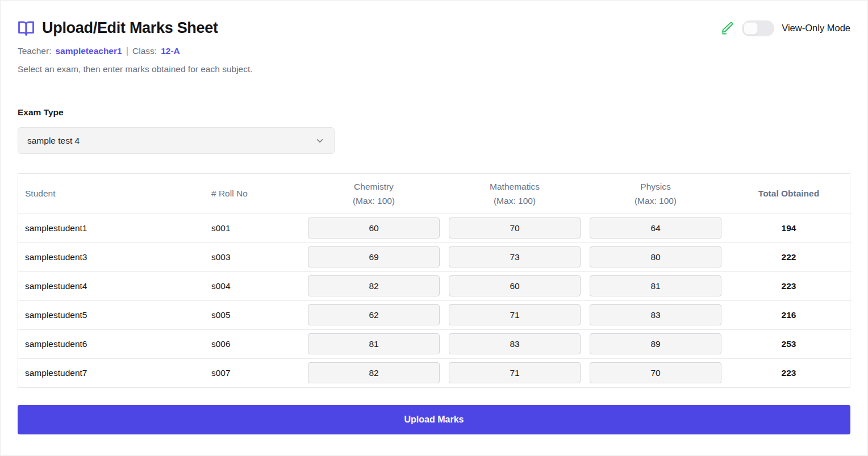  I want to click on table-row: samplestudent5 s005 216, so click(435, 315).